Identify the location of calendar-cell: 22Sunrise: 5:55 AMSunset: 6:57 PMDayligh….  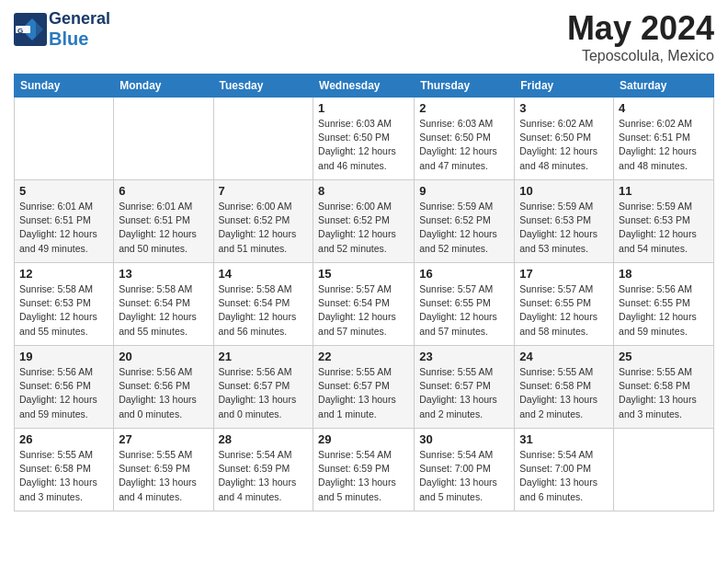
(364, 387).